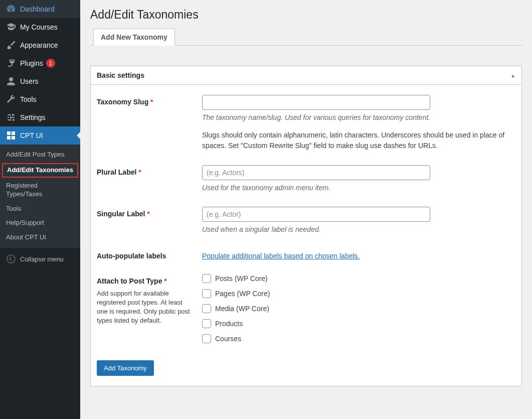 This screenshot has height=419, width=532. I want to click on help-plural: Used for the taxonomy admin menu item., so click(359, 188).